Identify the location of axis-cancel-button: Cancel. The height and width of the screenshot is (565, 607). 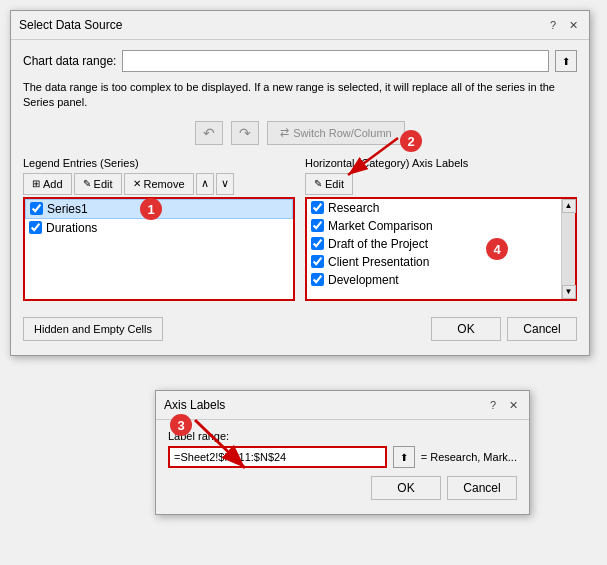
(482, 488).